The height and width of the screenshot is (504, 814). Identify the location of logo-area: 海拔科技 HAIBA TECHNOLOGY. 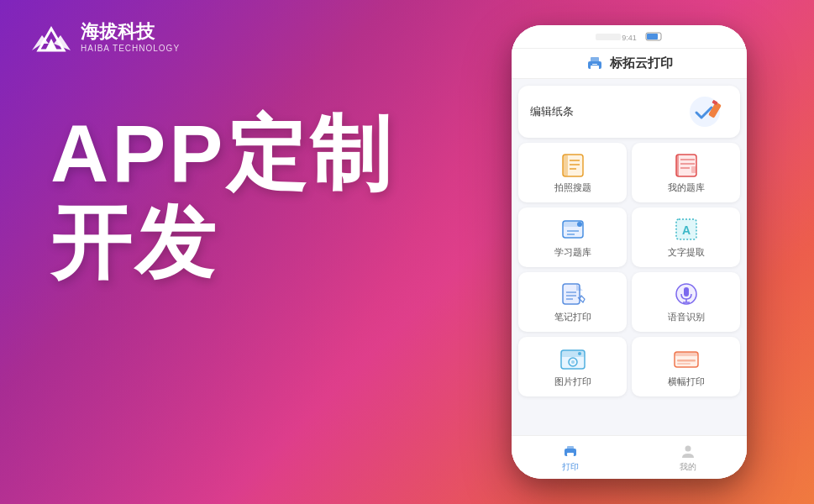
(105, 37).